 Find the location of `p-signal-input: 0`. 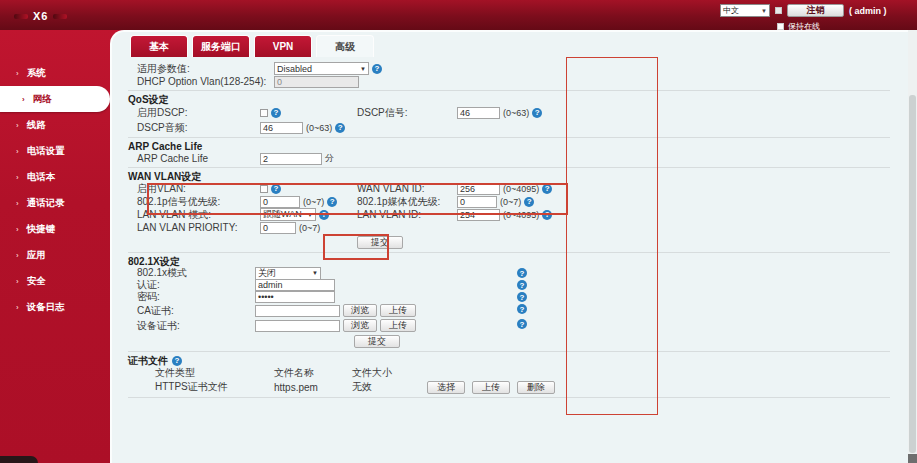

p-signal-input: 0 is located at coordinates (280, 202).